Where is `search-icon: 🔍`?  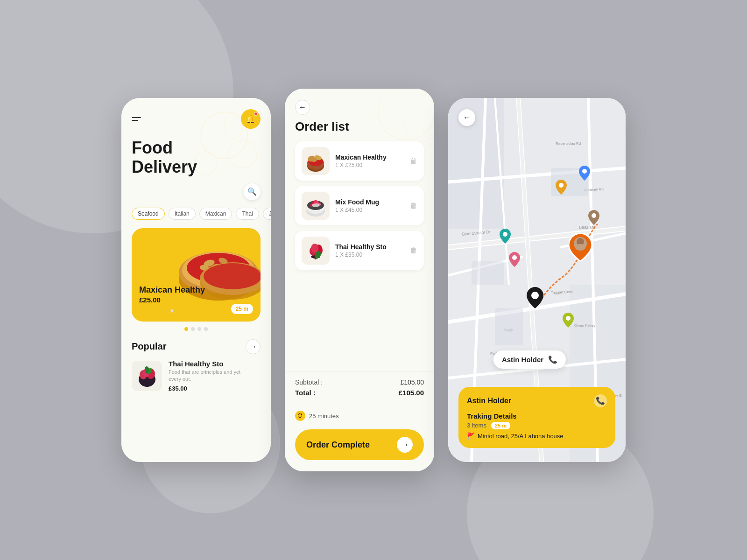 search-icon: 🔍 is located at coordinates (252, 191).